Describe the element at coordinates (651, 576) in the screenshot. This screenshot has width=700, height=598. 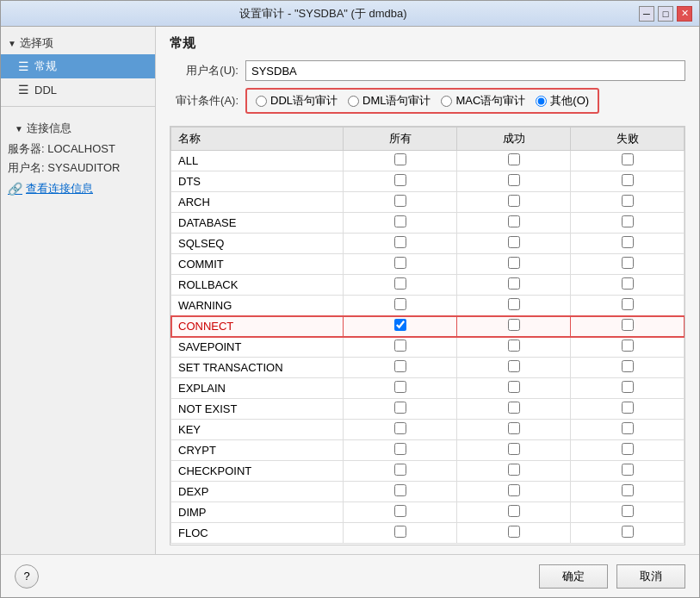
I see `cancel-button: 取消` at that location.